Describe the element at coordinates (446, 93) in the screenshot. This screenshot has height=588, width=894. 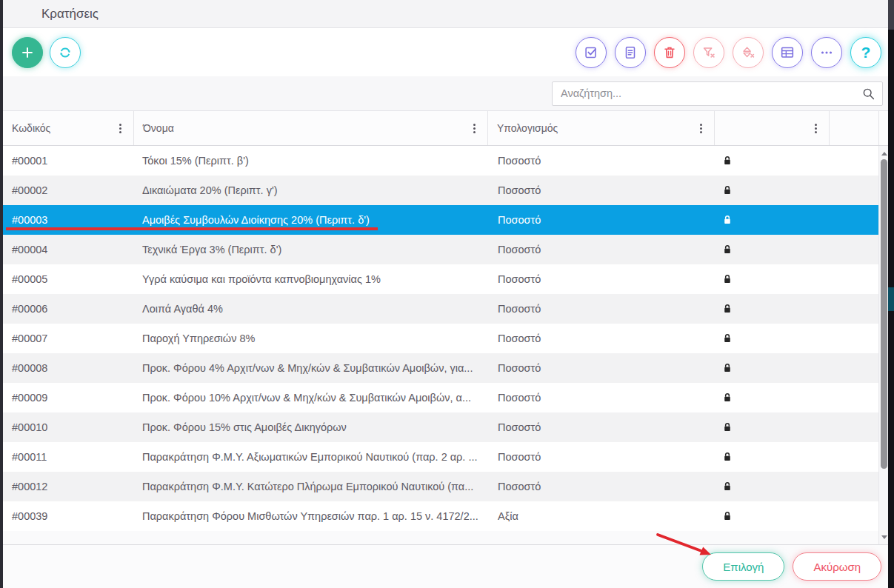
I see `search-row` at that location.